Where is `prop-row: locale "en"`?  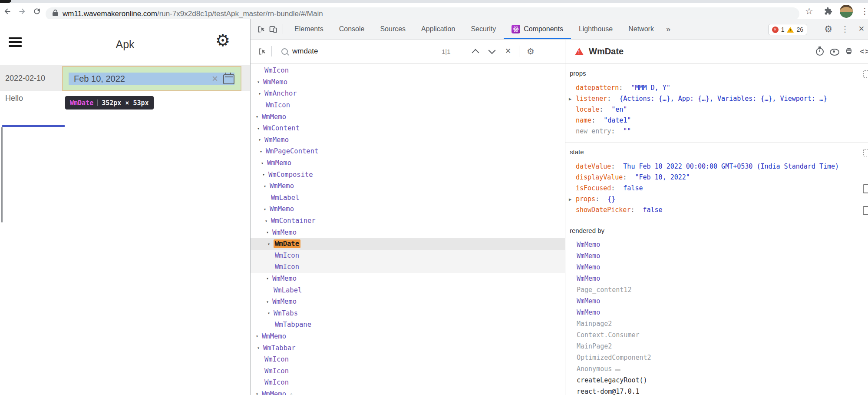
prop-row: locale "en" is located at coordinates (716, 110).